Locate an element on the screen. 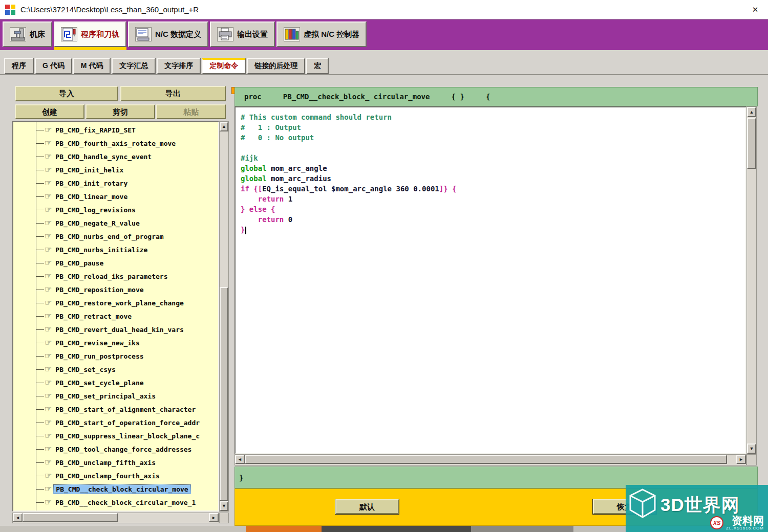 This screenshot has width=768, height=532. main-tab-label: N/C 数据定义 is located at coordinates (178, 35).